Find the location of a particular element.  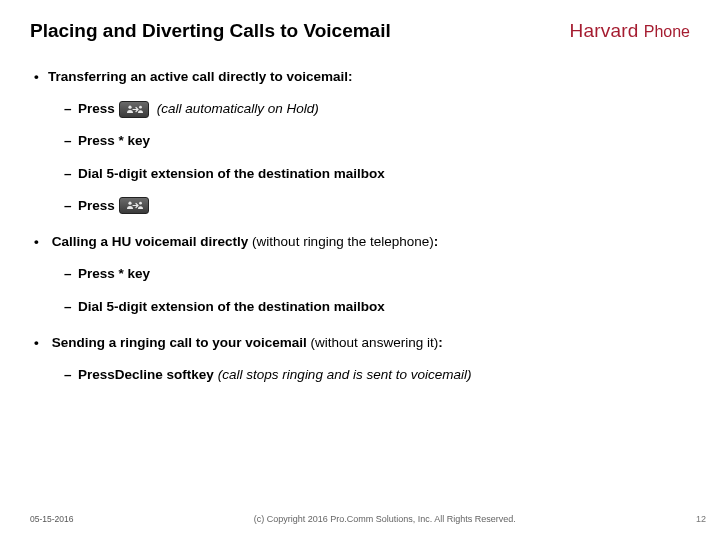

b3-colon: : is located at coordinates (440, 342).